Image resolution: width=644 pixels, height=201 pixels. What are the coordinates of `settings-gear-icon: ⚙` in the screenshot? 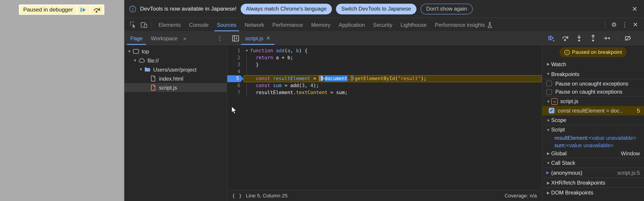 It's located at (614, 24).